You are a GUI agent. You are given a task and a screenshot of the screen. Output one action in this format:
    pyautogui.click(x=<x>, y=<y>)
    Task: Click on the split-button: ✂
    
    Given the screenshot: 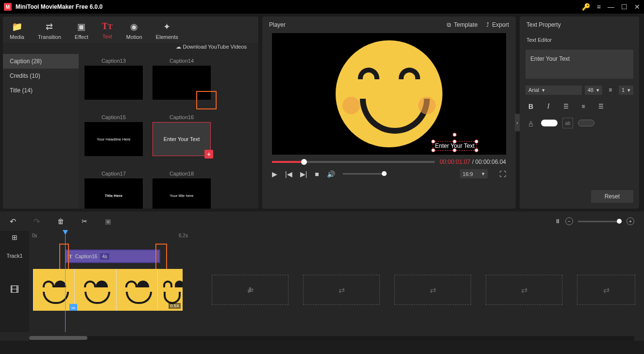 What is the action you would take?
    pyautogui.click(x=85, y=221)
    